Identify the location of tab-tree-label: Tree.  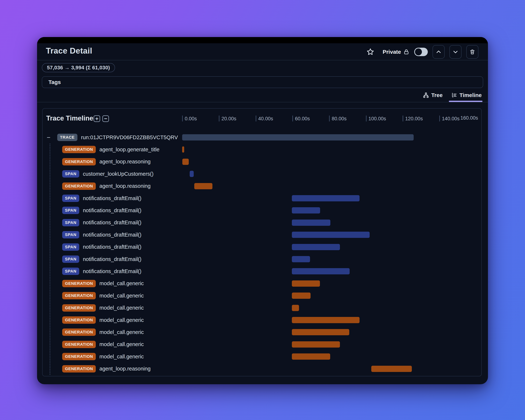
(437, 95).